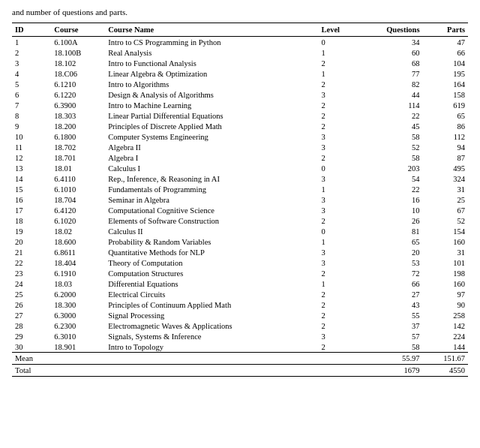 The height and width of the screenshot is (448, 480). I want to click on table-cell: 6.1910, so click(78, 273).